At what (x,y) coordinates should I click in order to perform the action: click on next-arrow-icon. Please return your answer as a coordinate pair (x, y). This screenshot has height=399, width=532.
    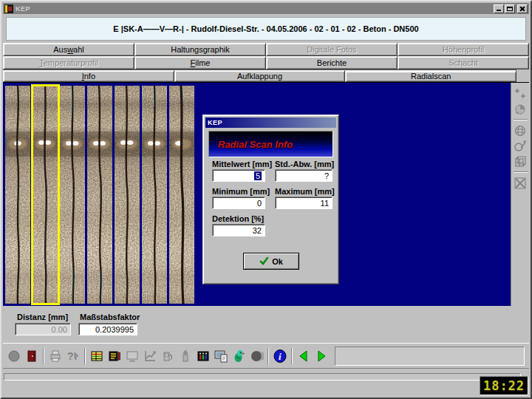
    Looking at the image, I should click on (321, 356).